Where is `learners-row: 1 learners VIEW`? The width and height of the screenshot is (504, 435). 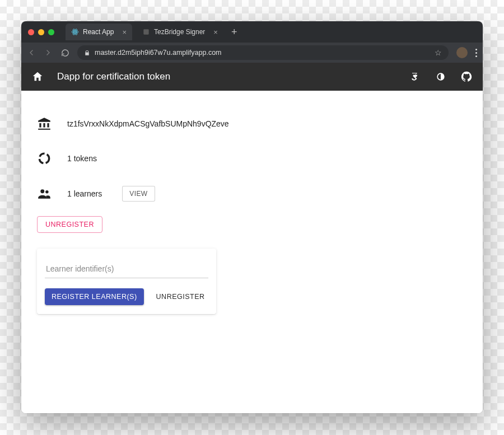 learners-row: 1 learners VIEW is located at coordinates (252, 194).